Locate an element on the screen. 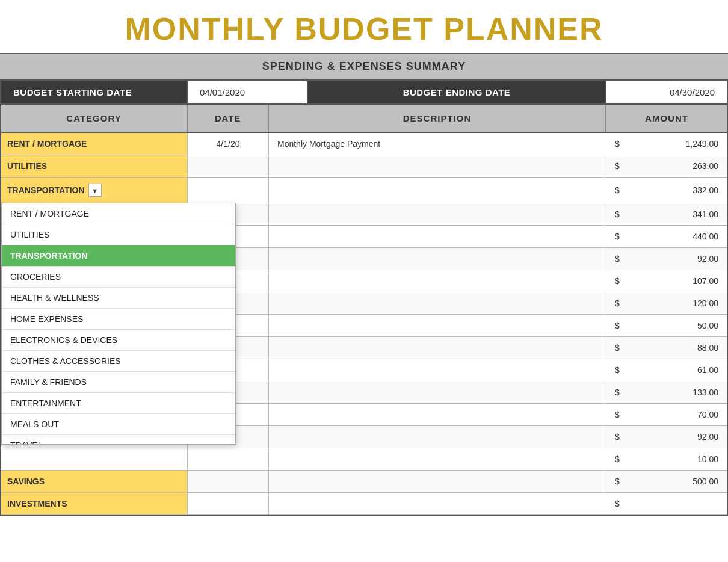  dropdown-list: RENT / MORTGAGEUTILITIESTRANSPORTATIONGR… is located at coordinates (119, 324).